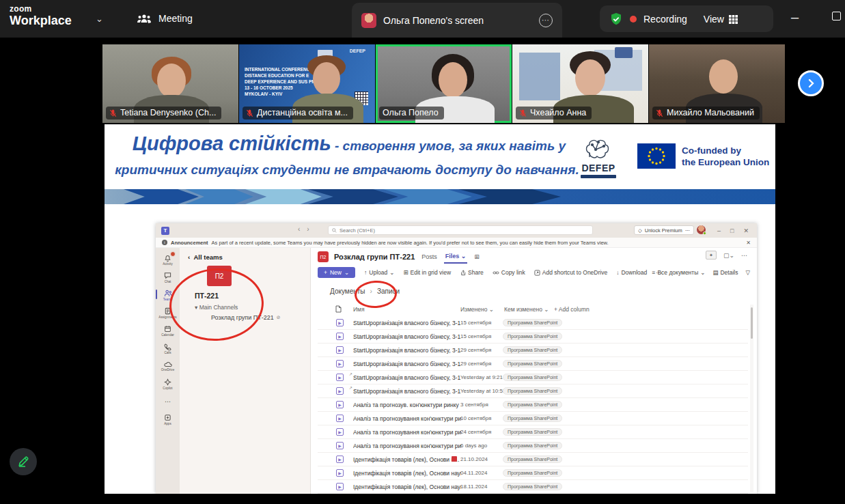 The height and width of the screenshot is (504, 845). I want to click on scrollbar-thumb, so click(751, 323).